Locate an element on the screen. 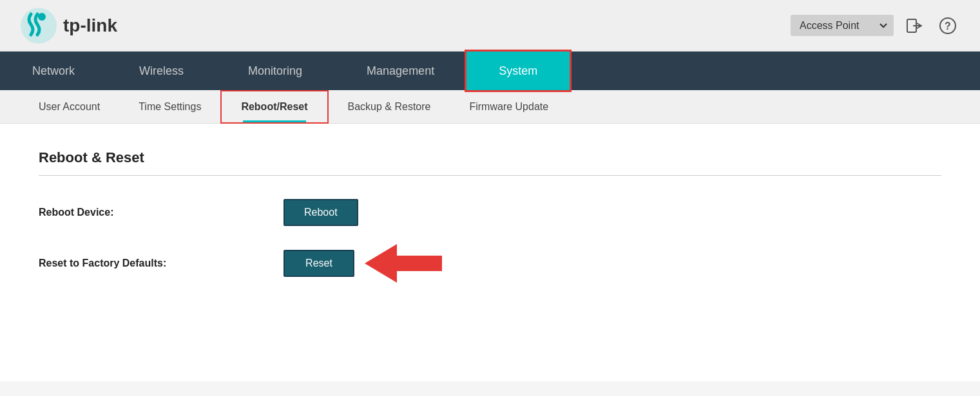 The width and height of the screenshot is (980, 396). main-nav: Network Wireless Monitoring Management S… is located at coordinates (490, 71).